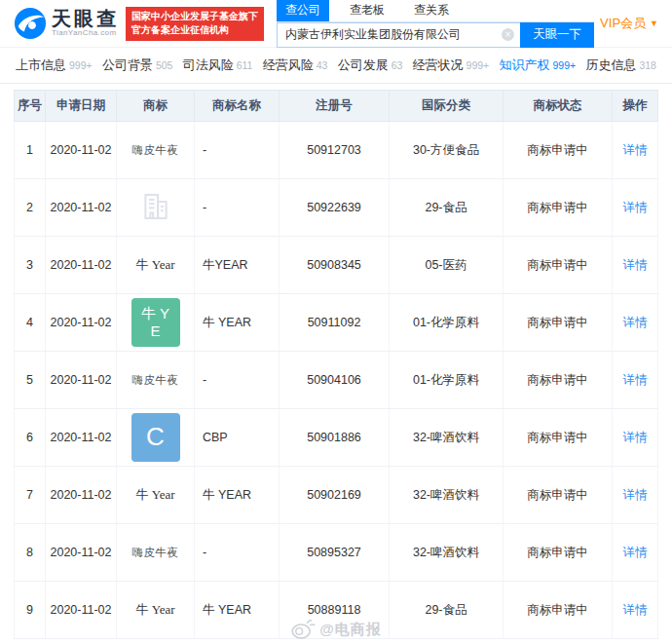 This screenshot has width=672, height=643. Describe the element at coordinates (195, 18) in the screenshot. I see `badge-line1: 国家中小企业发展子基金旗下` at that location.